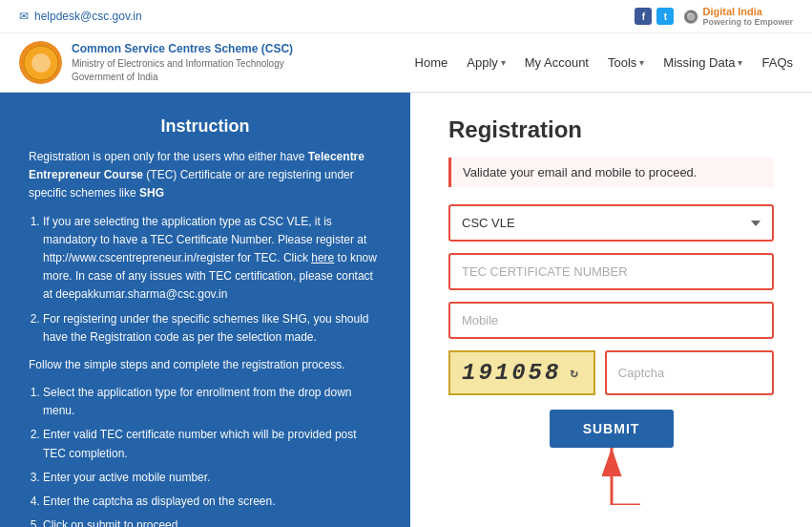 The height and width of the screenshot is (527, 812). What do you see at coordinates (522, 372) in the screenshot?
I see `captcha-image: 191058 ↻` at bounding box center [522, 372].